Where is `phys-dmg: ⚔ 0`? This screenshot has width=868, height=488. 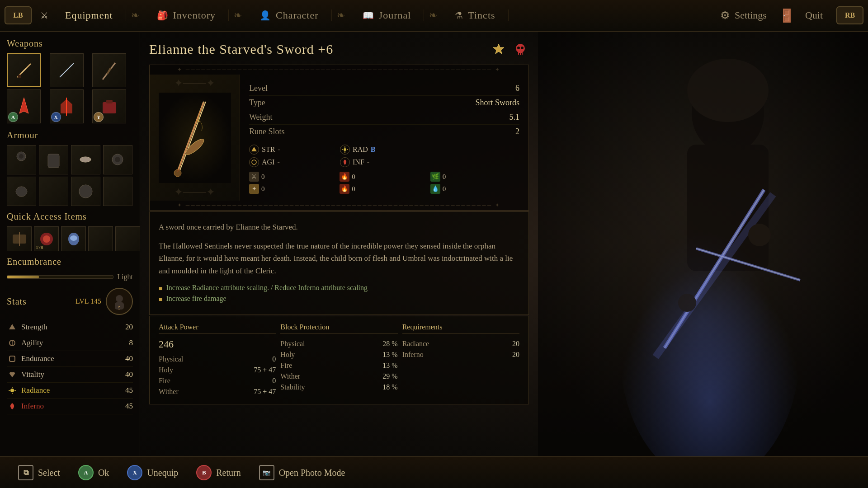
phys-dmg: ⚔ 0 is located at coordinates (294, 177).